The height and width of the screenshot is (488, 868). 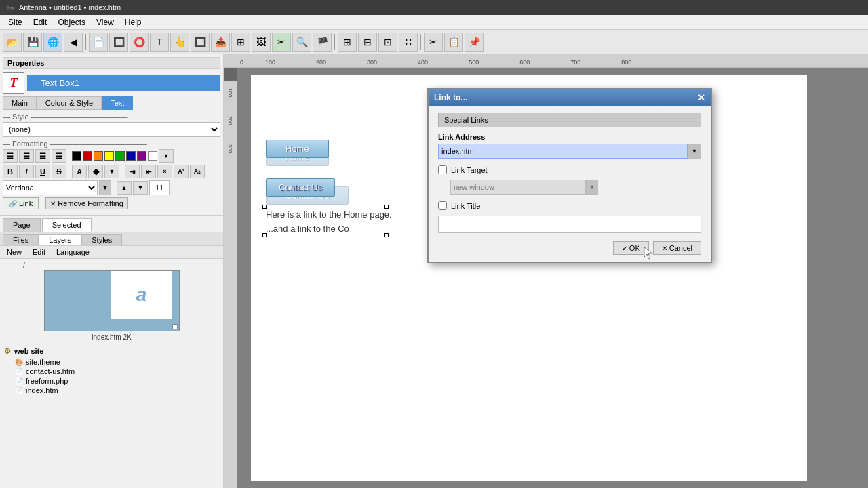 I want to click on thumb-resize-handle, so click(x=175, y=327).